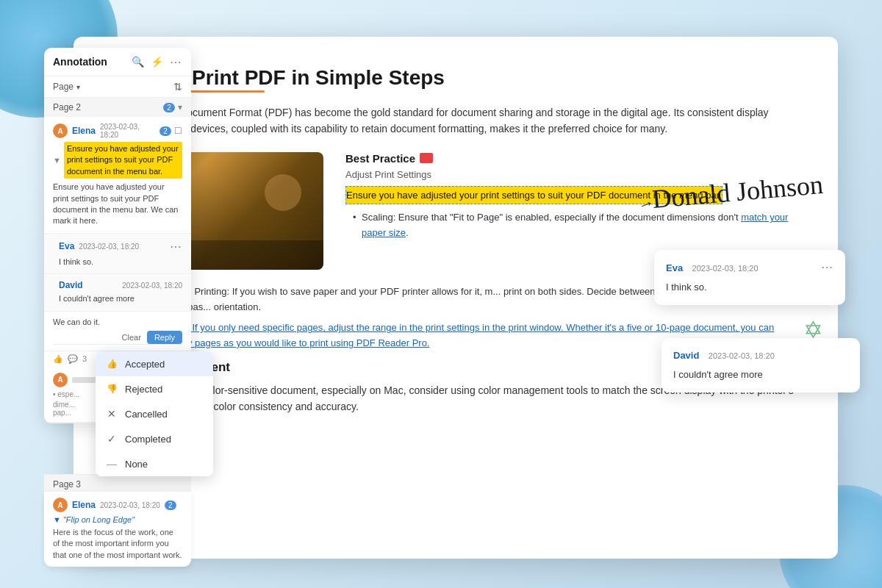  I want to click on eva-card-date: 2023-02-03, 18:20, so click(725, 268).